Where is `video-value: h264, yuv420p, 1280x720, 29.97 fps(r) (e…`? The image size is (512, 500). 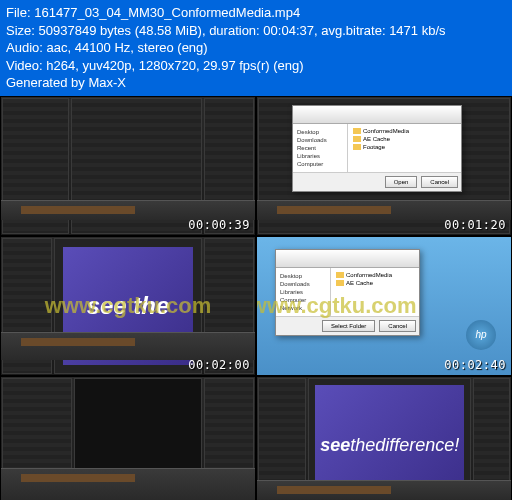 video-value: h264, yuv420p, 1280x720, 29.97 fps(r) (e… is located at coordinates (174, 66).